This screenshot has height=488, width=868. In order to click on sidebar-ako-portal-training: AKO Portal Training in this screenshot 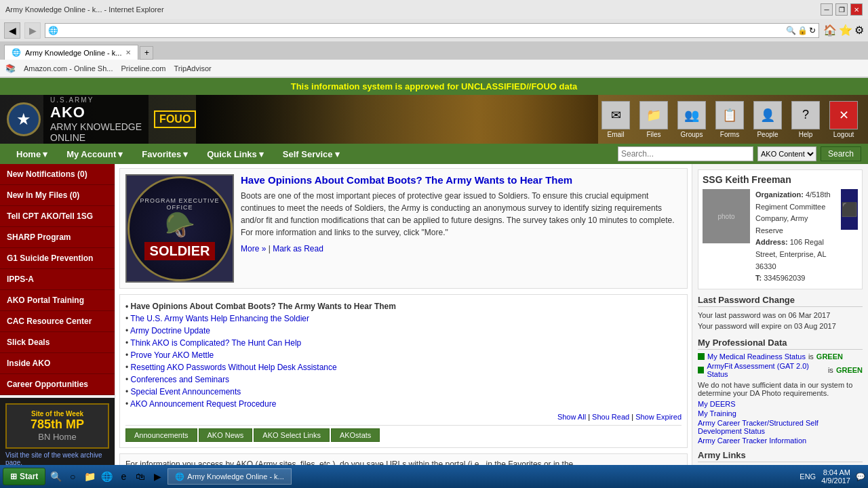, I will do `click(57, 301)`.